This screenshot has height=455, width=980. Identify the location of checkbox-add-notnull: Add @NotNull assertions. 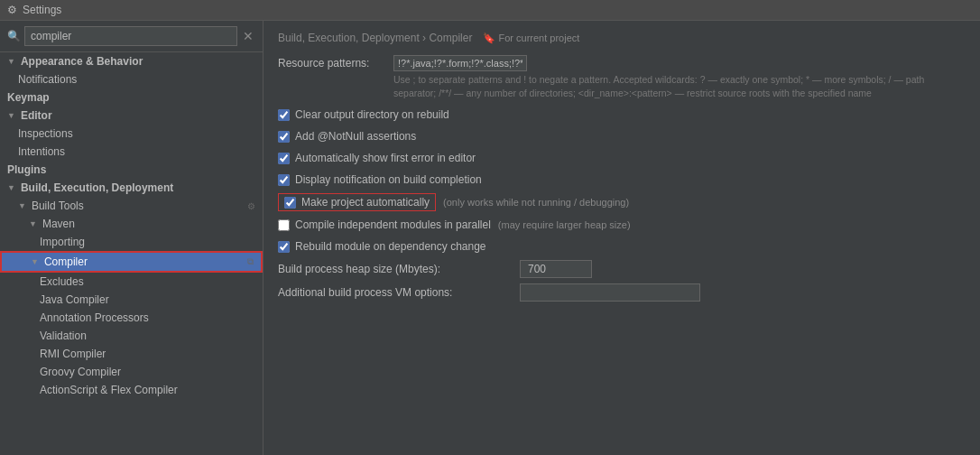
(622, 136).